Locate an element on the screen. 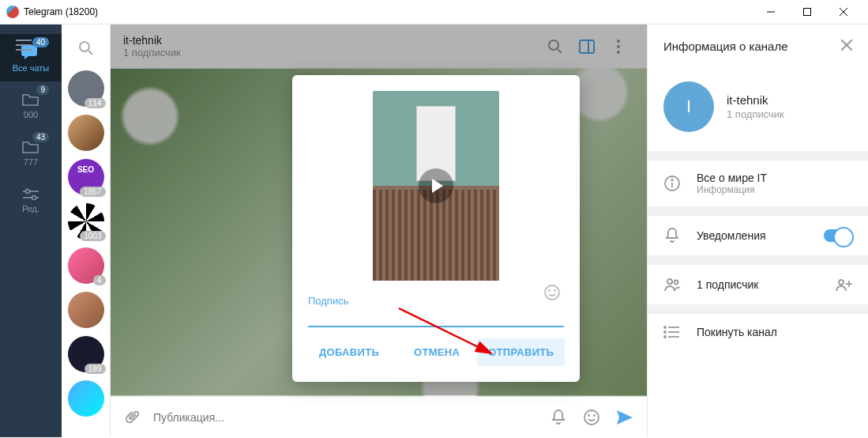 The image size is (868, 438). folder-000: 9 000 is located at coordinates (31, 105).